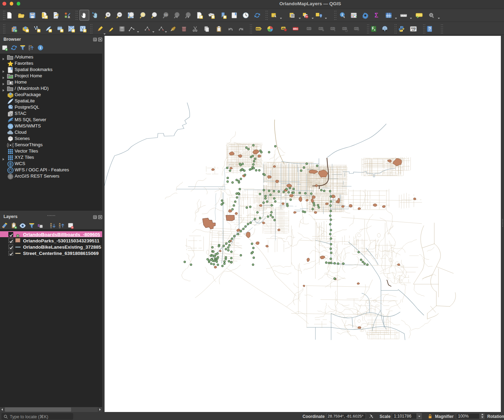 The image size is (504, 420). Describe the element at coordinates (166, 15) in the screenshot. I see `svg-text: 1:1` at that location.